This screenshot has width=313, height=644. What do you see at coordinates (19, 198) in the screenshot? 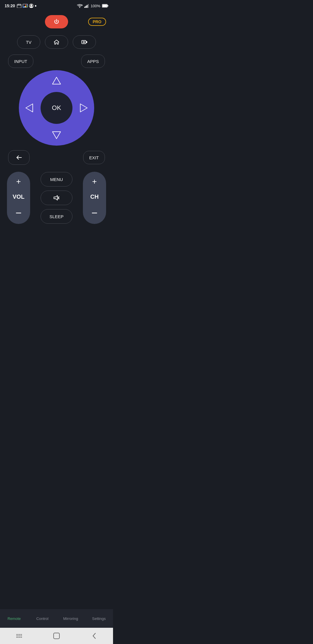
I see `vol-control: + VOL −` at bounding box center [19, 198].